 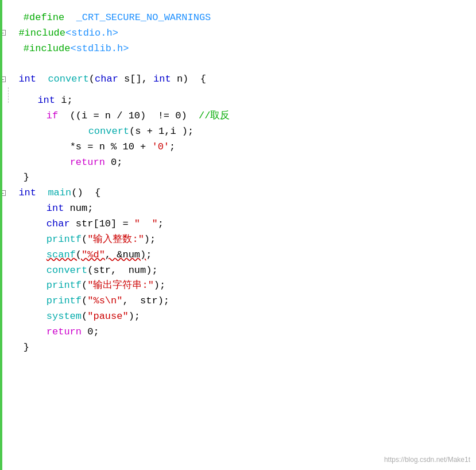 I want to click on line-11: }, so click(x=15, y=177).